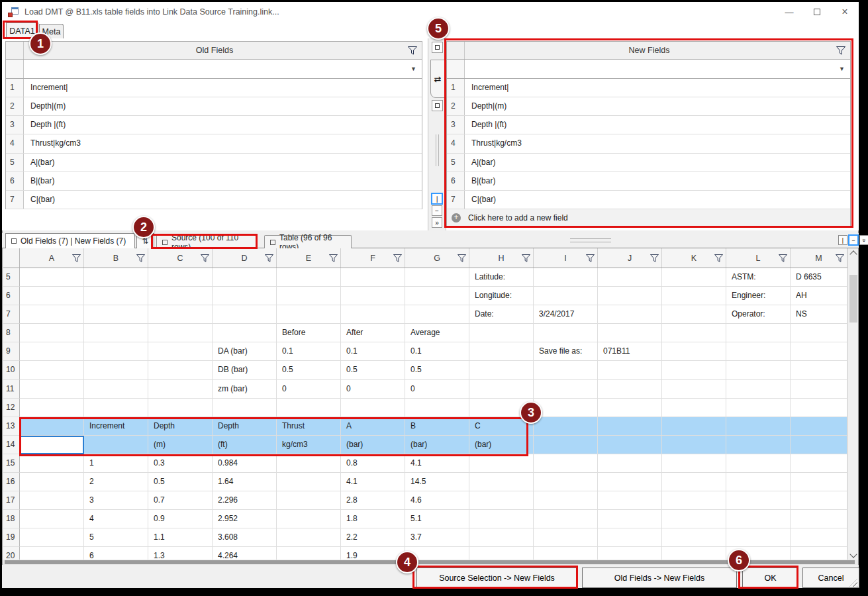 This screenshot has width=868, height=596. I want to click on grid-cell-M20, so click(819, 554).